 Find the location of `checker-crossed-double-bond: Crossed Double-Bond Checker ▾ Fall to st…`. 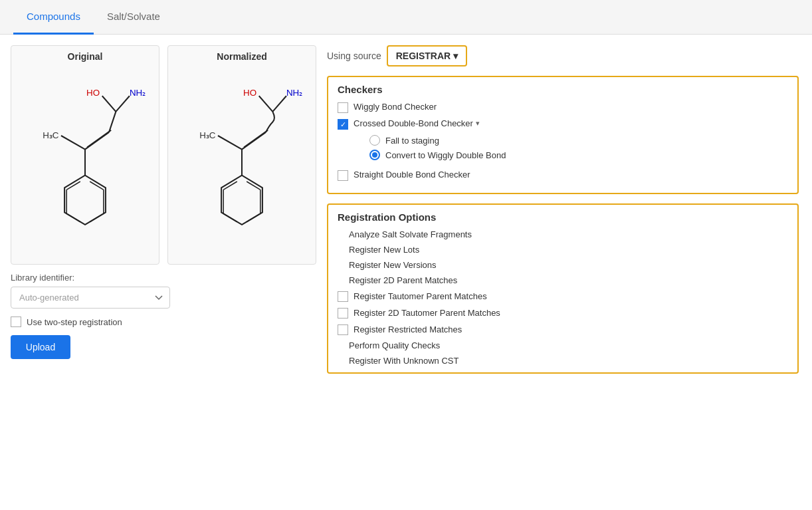

checker-crossed-double-bond: Crossed Double-Bond Checker ▾ Fall to st… is located at coordinates (563, 141).